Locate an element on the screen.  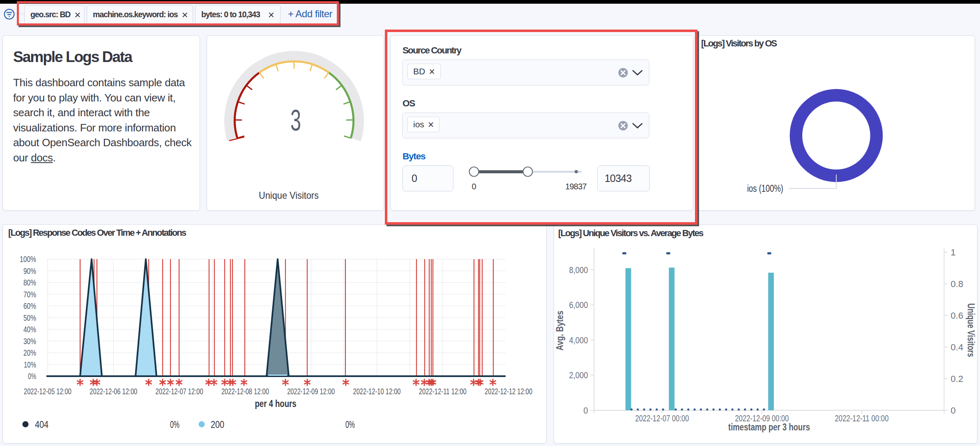
svg-text: 50% is located at coordinates (30, 318).